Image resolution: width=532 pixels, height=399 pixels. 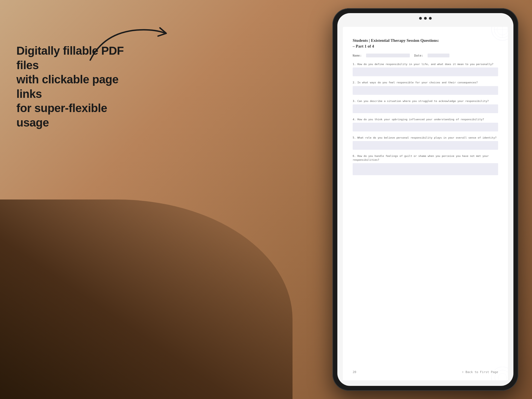 I want to click on promo-line3: for super-flexible usage, so click(x=62, y=115).